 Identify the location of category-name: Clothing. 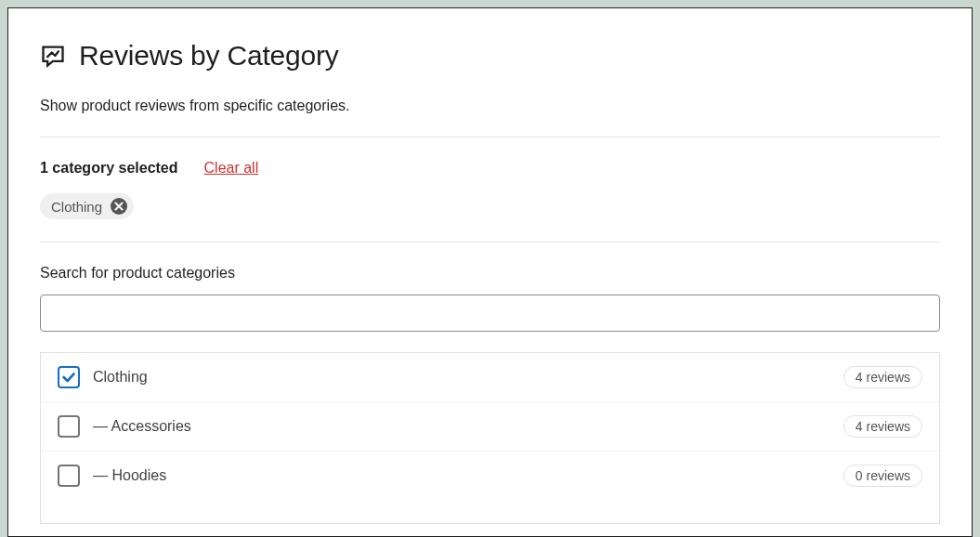
(468, 377).